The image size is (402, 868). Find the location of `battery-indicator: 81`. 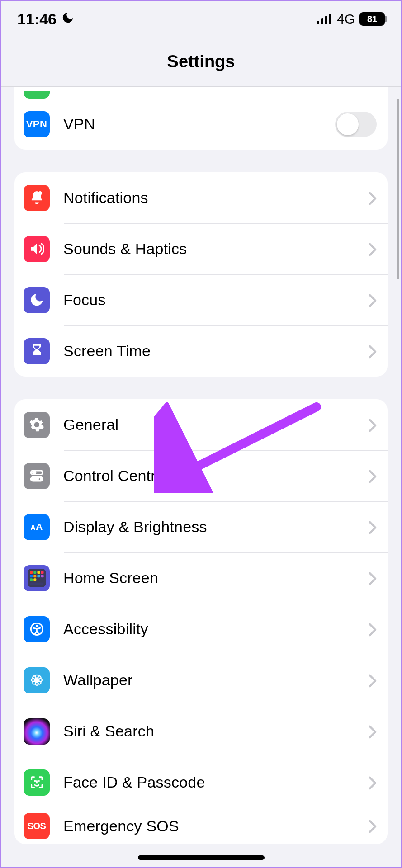

battery-indicator: 81 is located at coordinates (372, 19).